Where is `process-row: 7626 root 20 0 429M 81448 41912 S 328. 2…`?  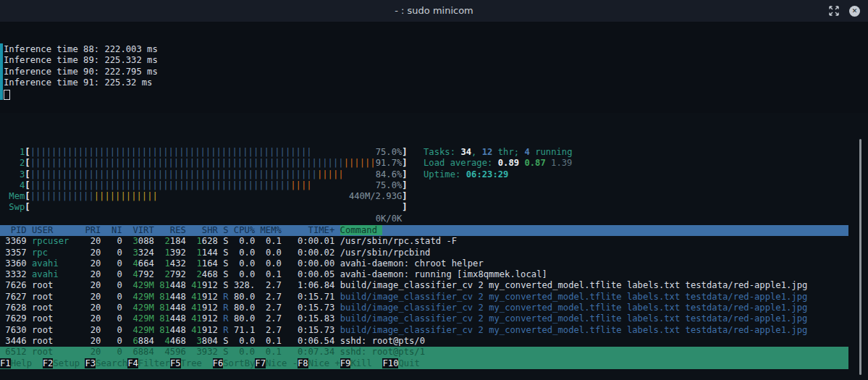
process-row: 7626 root 20 0 429M 81448 41912 S 328. 2… is located at coordinates (424, 285).